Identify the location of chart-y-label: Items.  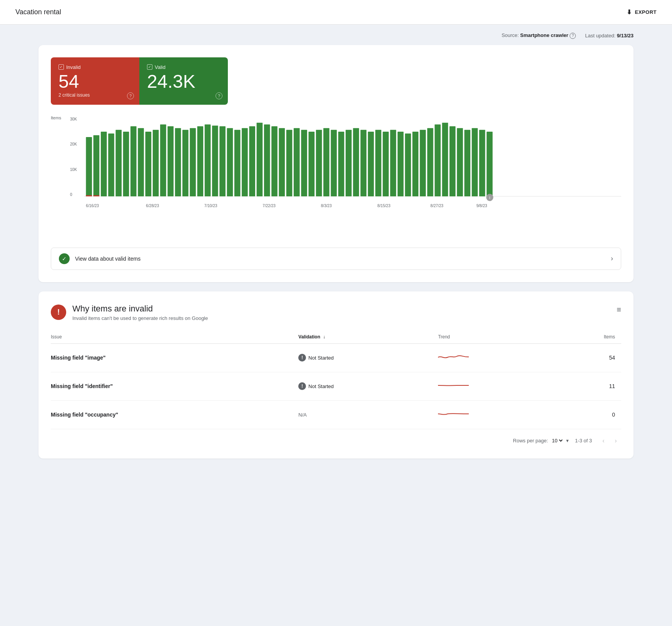
(56, 118).